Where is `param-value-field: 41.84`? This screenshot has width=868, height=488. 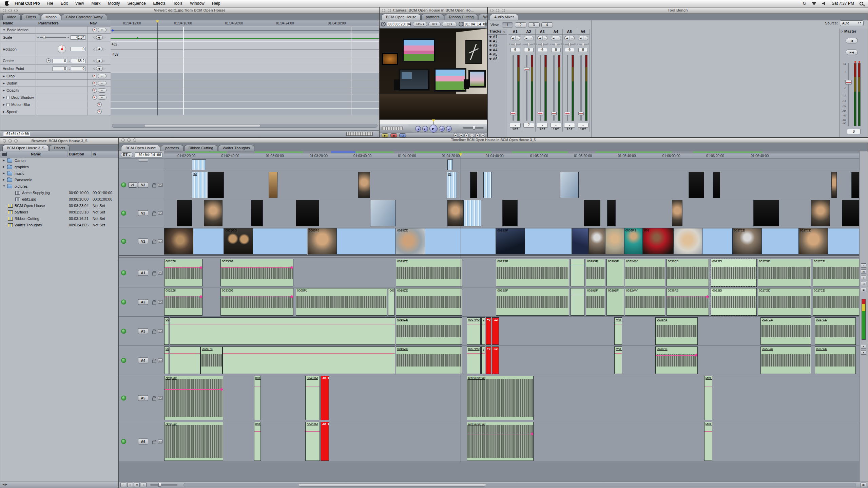
param-value-field: 41.84 is located at coordinates (78, 37).